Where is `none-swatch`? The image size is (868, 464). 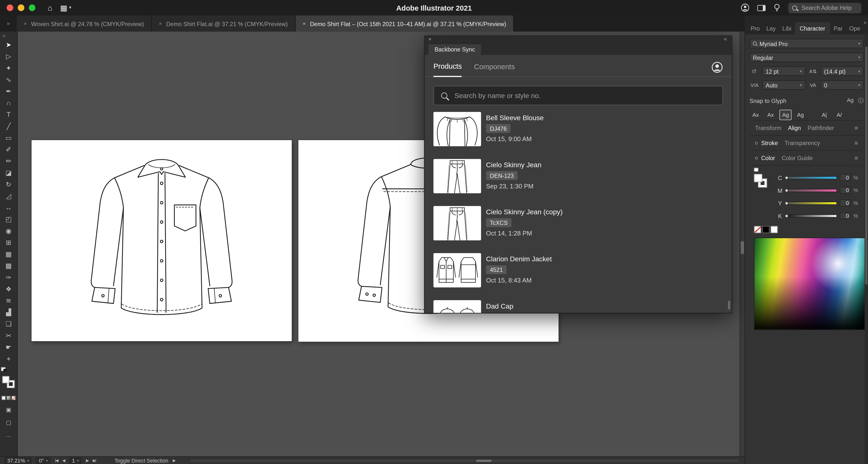 none-swatch is located at coordinates (757, 229).